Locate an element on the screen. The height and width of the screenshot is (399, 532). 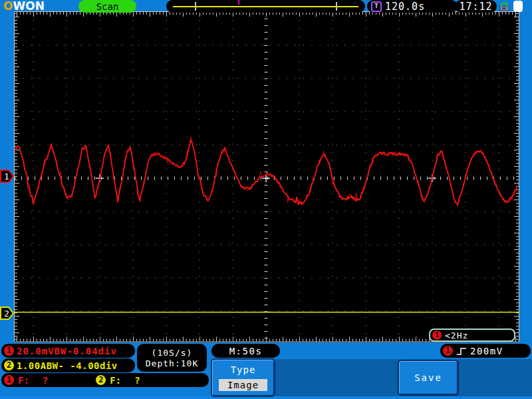
record-position-bar: T is located at coordinates (266, 7).